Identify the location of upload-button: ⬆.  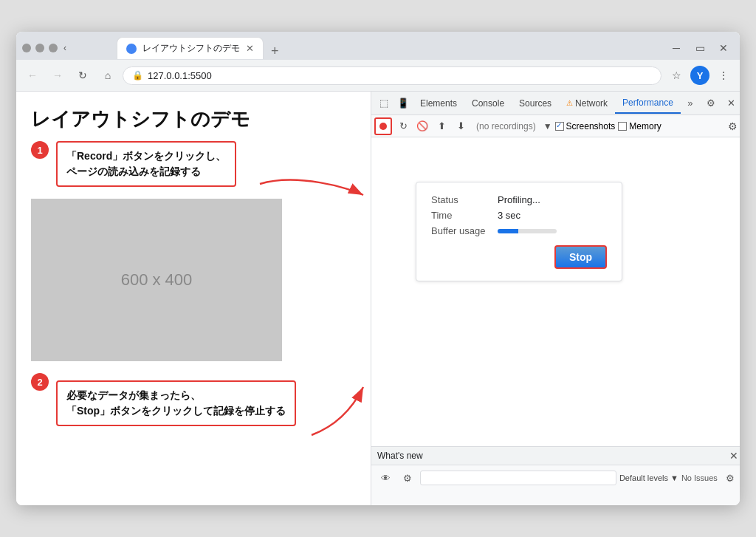
(441, 126).